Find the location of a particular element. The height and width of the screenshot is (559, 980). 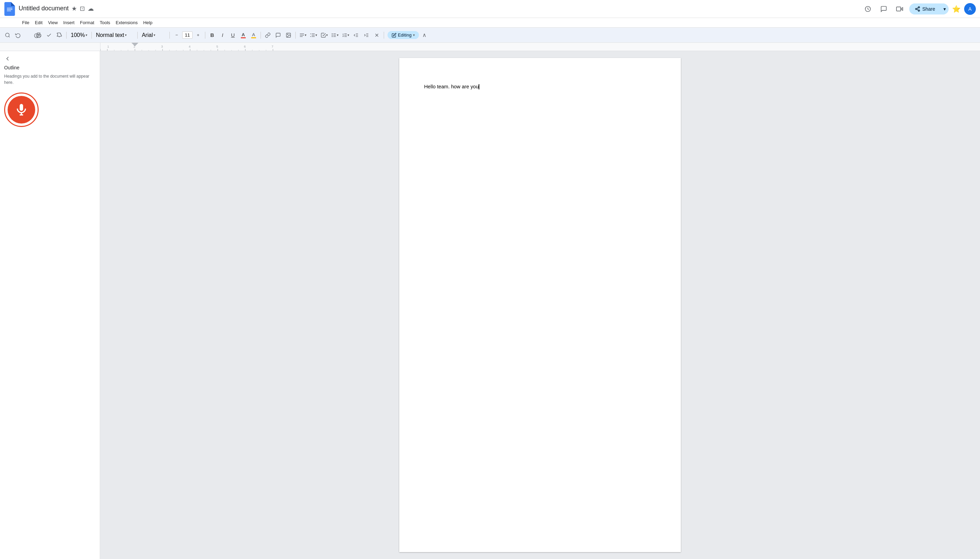

microphone-button is located at coordinates (21, 110).